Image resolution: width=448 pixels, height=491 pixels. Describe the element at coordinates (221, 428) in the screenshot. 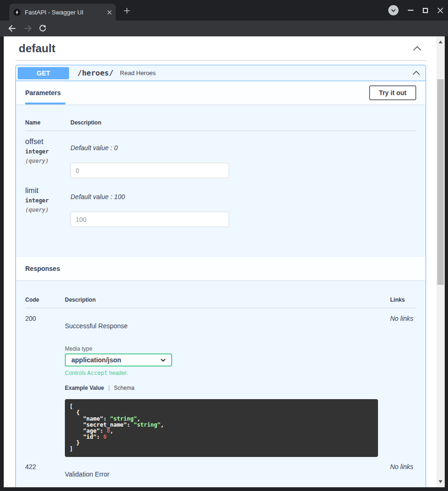

I see `example-code: [ { "name": "string", "secret_name": "st…` at that location.